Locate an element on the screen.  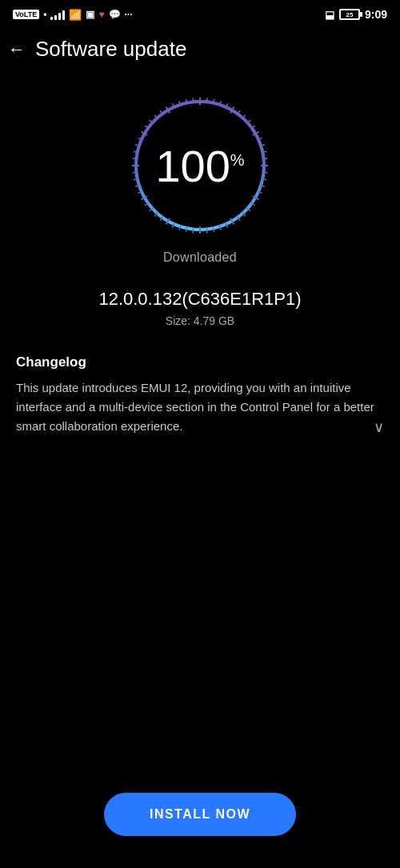
progress-circle: 100% is located at coordinates (200, 166).